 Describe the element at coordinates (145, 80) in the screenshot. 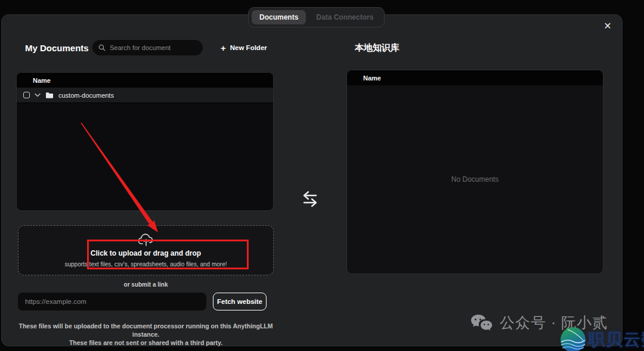

I see `left-table-header: Name` at that location.